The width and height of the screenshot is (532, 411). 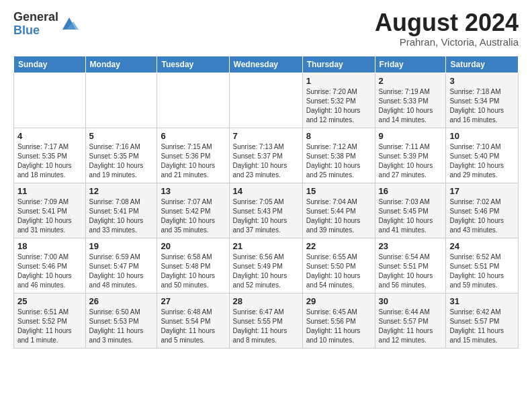 What do you see at coordinates (266, 136) in the screenshot?
I see `day-number: 7` at bounding box center [266, 136].